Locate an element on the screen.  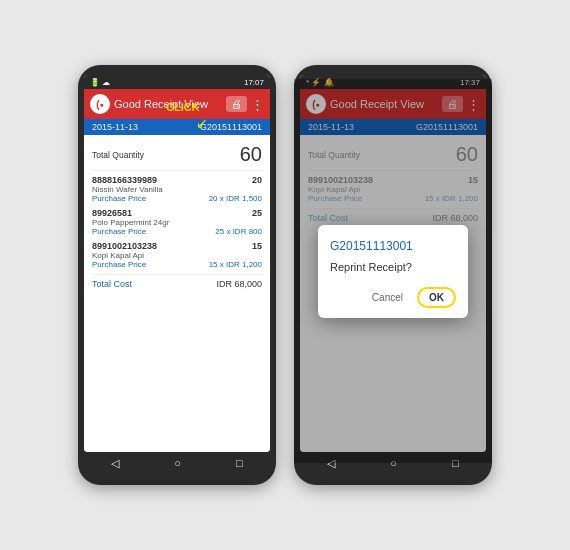
click-label: CLICK is located at coordinates (183, 107).